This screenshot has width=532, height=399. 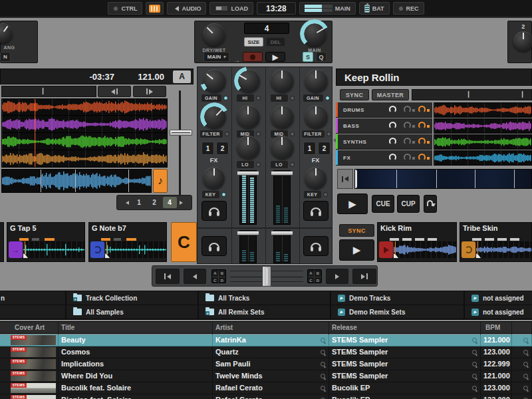 I want to click on track-row-4: STEMSWhere Did YouTwelve MindsSTEMS Samp…, so click(x=266, y=376).